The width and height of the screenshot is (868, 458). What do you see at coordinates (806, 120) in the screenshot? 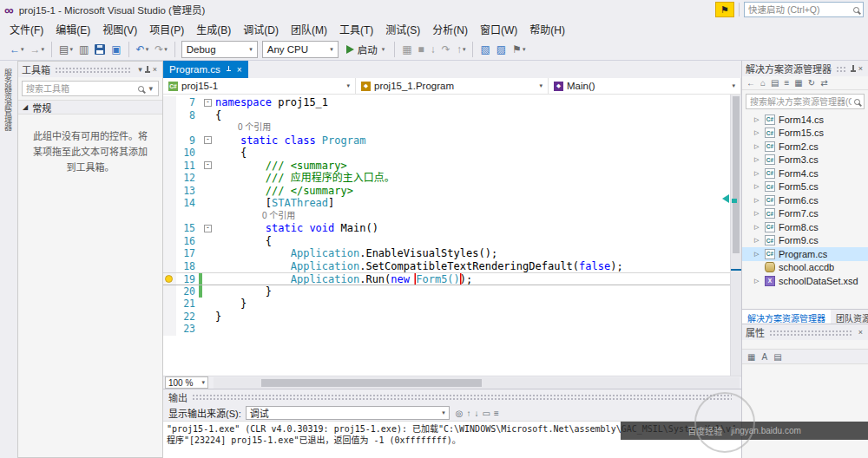
I see `tree-item-form14-cs: ▷C#Form14.cs` at bounding box center [806, 120].